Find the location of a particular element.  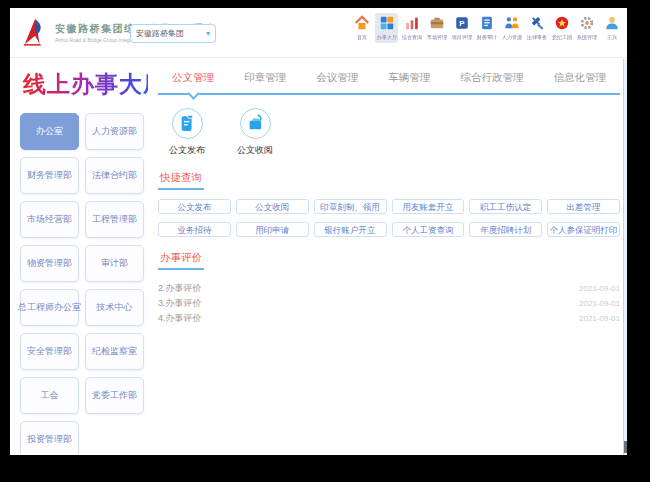

tab-meeting-mgmt: 会议管理 is located at coordinates (337, 78).